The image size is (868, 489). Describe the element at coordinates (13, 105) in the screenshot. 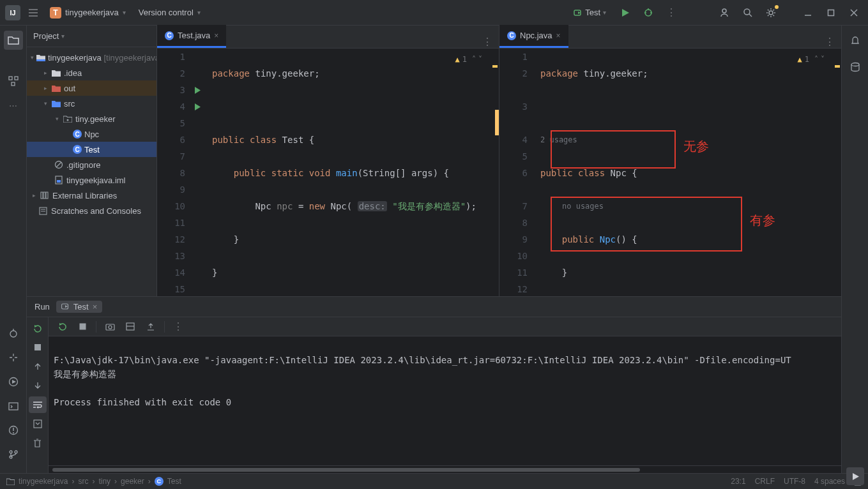

I see `more-tool-button: ⋯` at that location.